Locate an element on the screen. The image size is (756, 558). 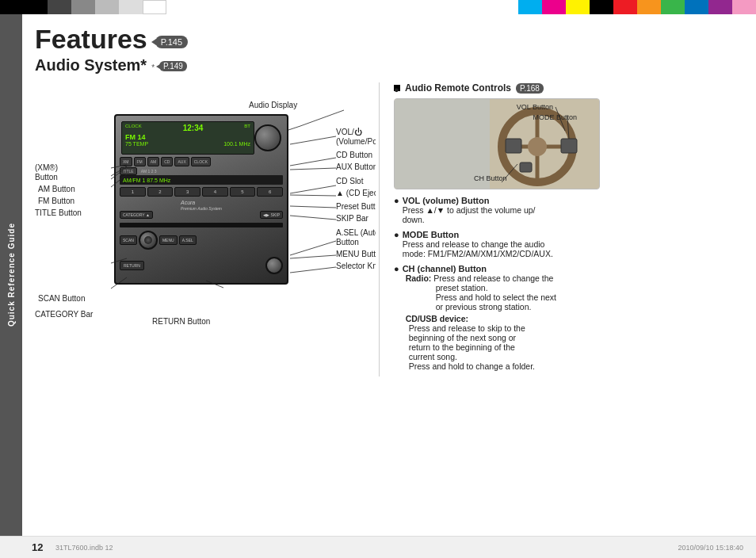
ch-section: ● CH (channel) Button Radio: Press and r… is located at coordinates (569, 317).